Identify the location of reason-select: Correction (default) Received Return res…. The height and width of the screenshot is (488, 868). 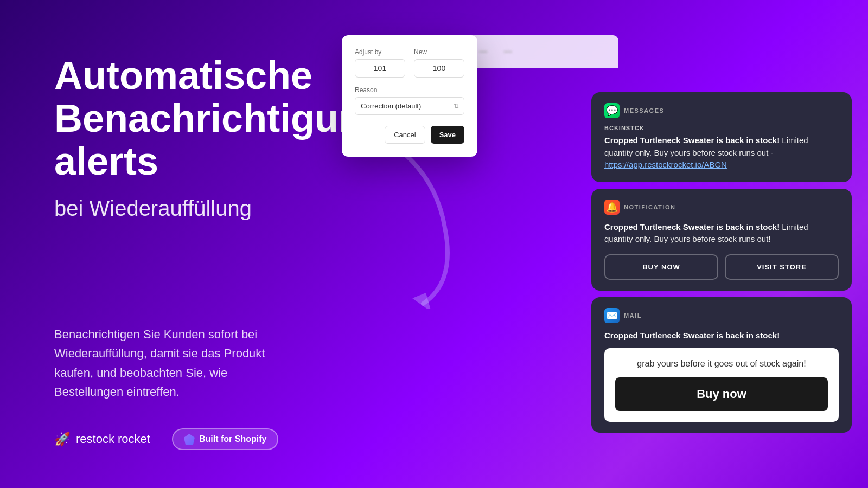
(410, 106).